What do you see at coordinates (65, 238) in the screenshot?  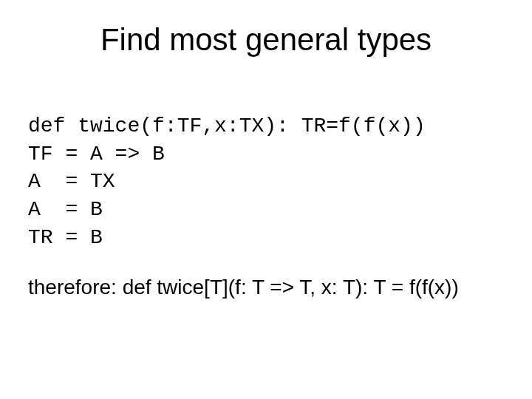 I see `code-line: TR = B` at bounding box center [65, 238].